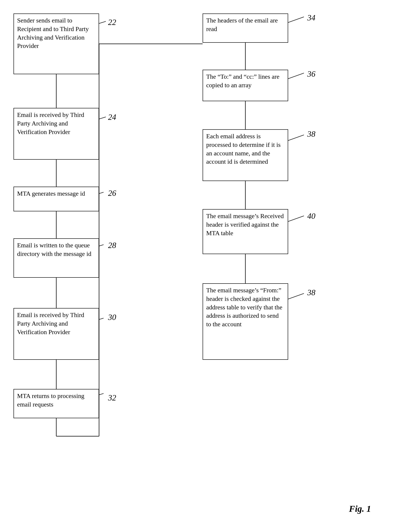 This screenshot has height=532, width=398. Describe the element at coordinates (112, 245) in the screenshot. I see `ref-28: 28` at that location.